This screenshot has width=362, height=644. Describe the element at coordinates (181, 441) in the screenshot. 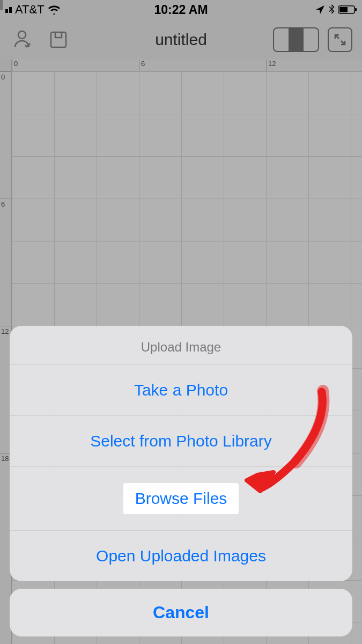

I see `option-label: Select from Photo Library` at that location.